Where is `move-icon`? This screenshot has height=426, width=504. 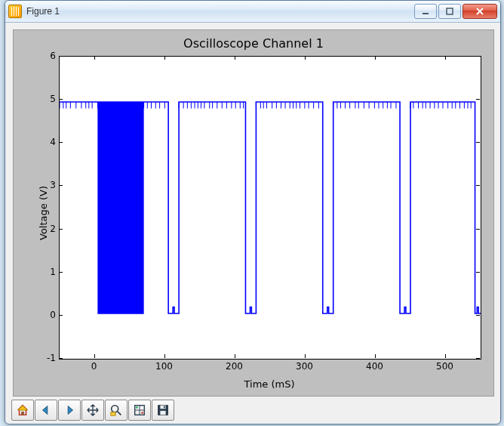 move-icon is located at coordinates (93, 410).